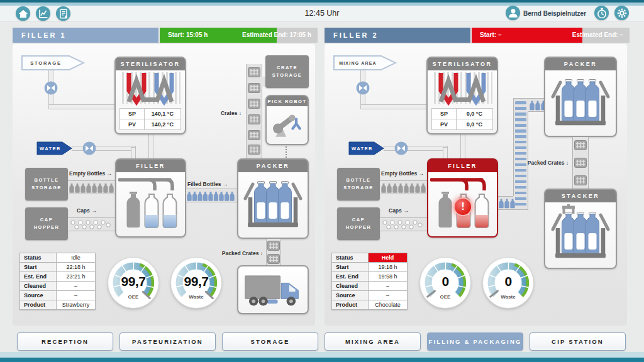  Describe the element at coordinates (151, 198) in the screenshot. I see `filler-machine: FILLER` at that location.